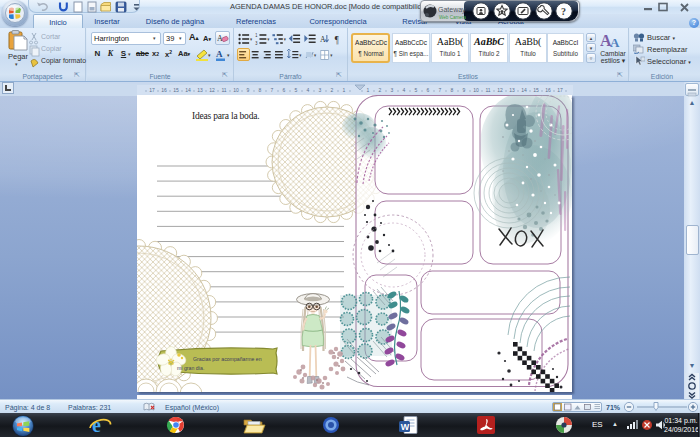  I want to click on svg-text: Gracias por acompañarme en, so click(228, 359).